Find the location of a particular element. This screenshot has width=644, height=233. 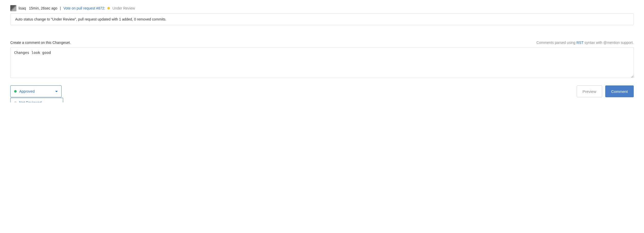

hint-prefix: Comments parsed using is located at coordinates (556, 43).